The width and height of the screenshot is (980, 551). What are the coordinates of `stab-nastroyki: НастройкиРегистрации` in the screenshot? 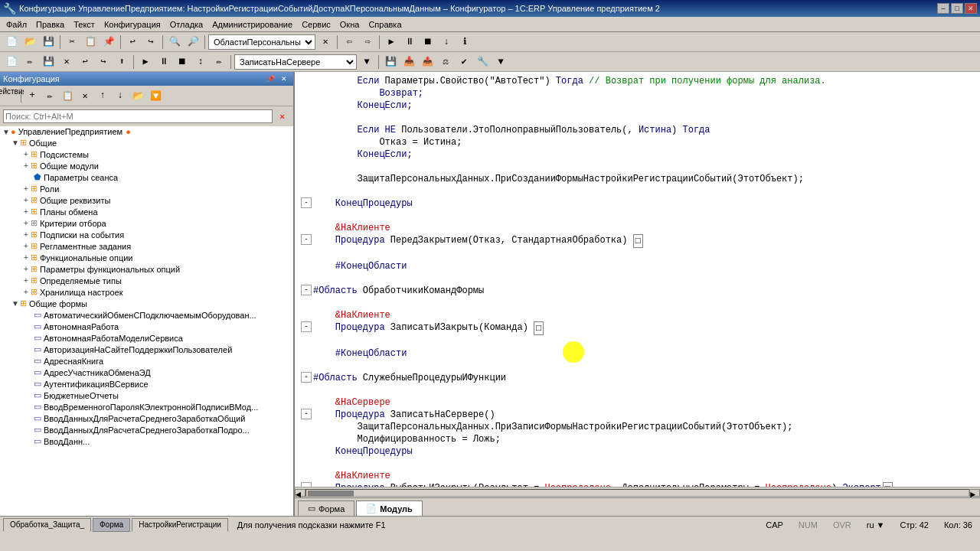 It's located at (180, 525).